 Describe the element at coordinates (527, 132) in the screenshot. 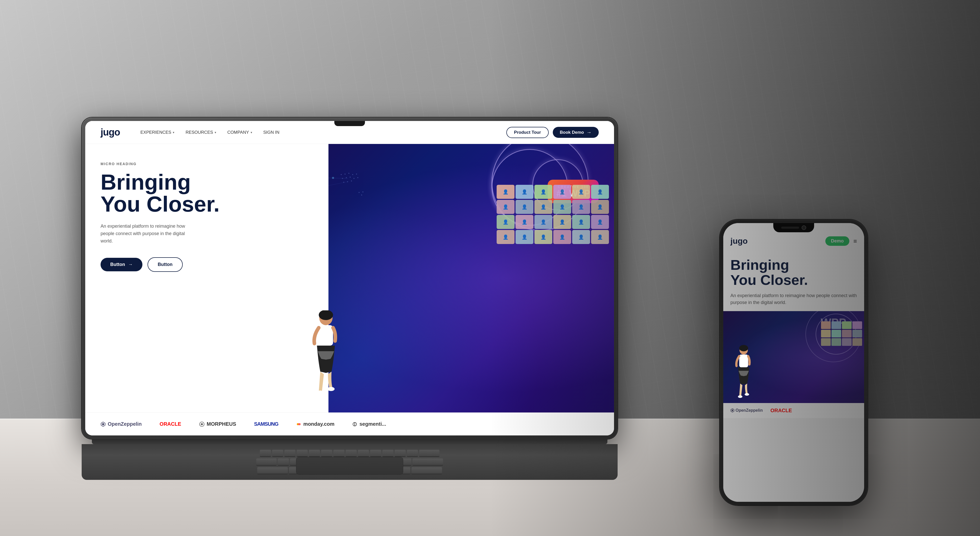

I see `laptop-product-tour-button: Product Tour` at that location.